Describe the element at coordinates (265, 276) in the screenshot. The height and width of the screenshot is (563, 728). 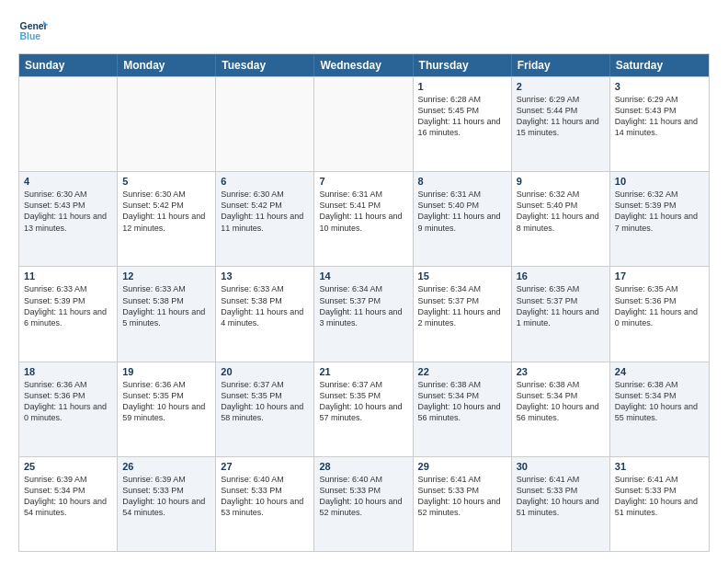
I see `day-number: 13` at that location.